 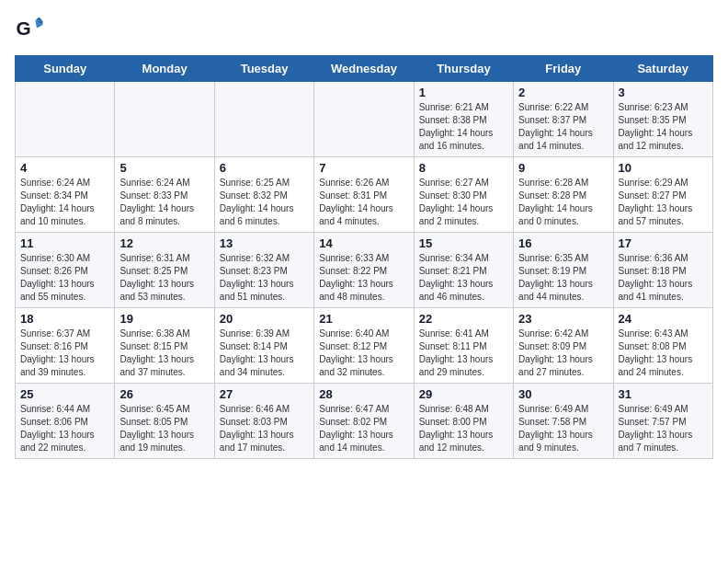 I want to click on day-number: 1, so click(x=463, y=92).